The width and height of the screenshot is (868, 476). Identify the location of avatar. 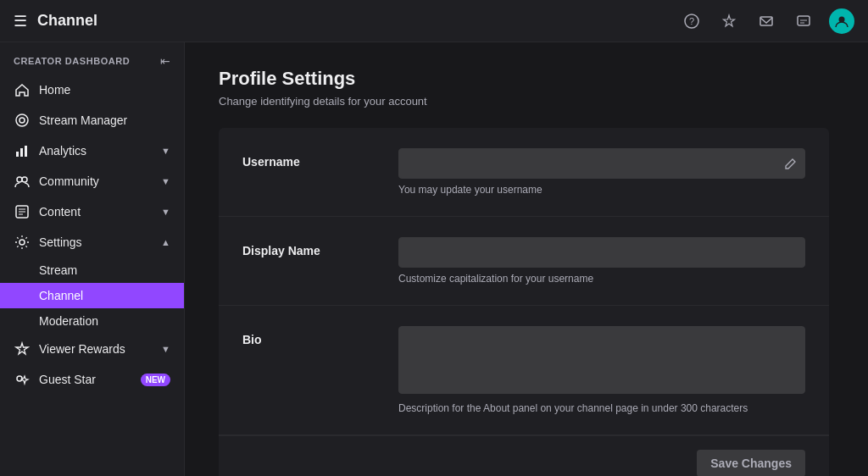
(842, 21).